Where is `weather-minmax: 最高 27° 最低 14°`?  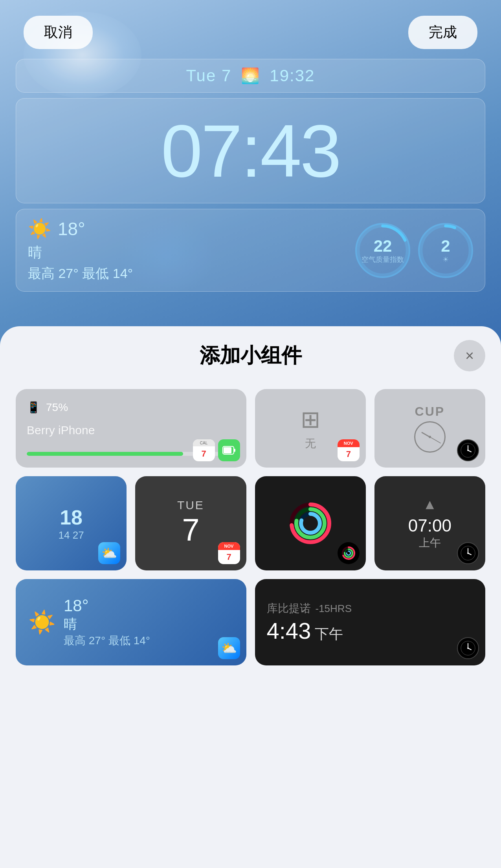
weather-minmax: 最高 27° 最低 14° is located at coordinates (188, 274).